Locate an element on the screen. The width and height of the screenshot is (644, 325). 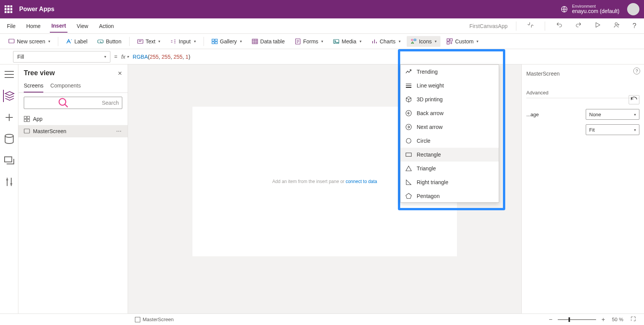
gallery-icon is located at coordinates (215, 41).